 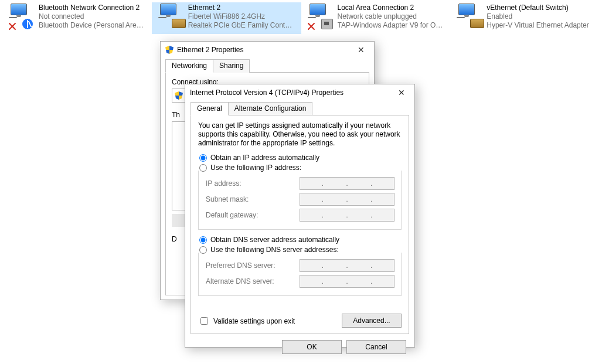 I want to click on radio-ip-manual-input, so click(x=203, y=168).